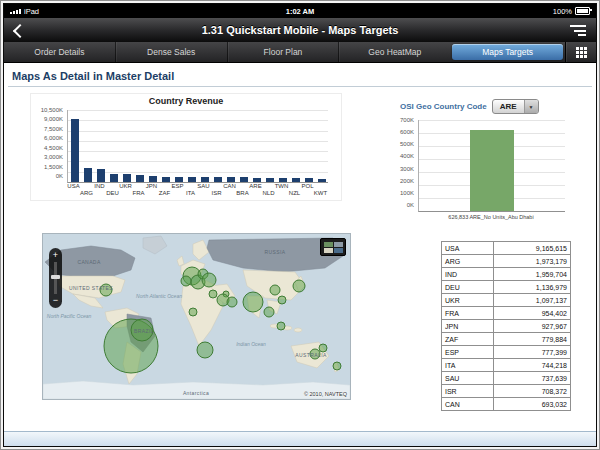  I want to click on table-row: UKR1,097,137, so click(506, 300).